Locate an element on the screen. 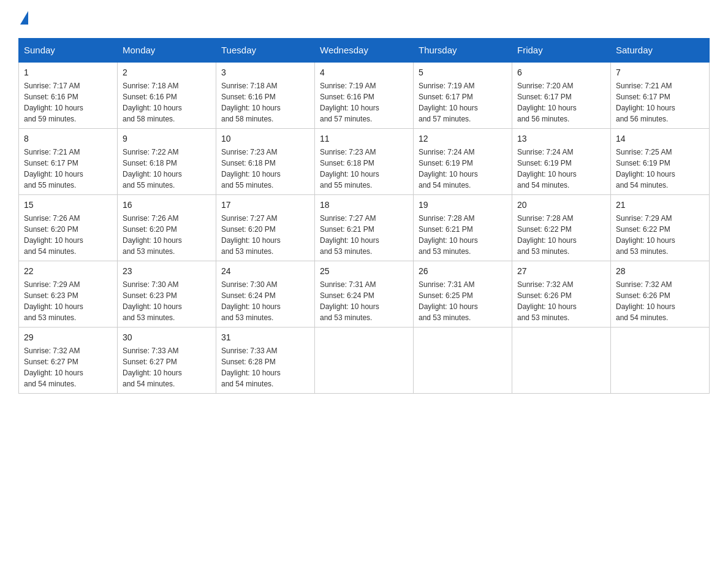 Image resolution: width=728 pixels, height=563 pixels. calendar-header-thursday: Thursday is located at coordinates (463, 50).